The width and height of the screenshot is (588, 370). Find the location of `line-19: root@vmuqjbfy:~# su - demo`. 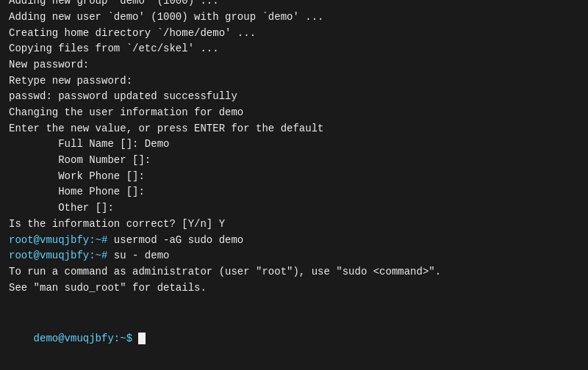

line-19: root@vmuqjbfy:~# su - demo is located at coordinates (294, 256).